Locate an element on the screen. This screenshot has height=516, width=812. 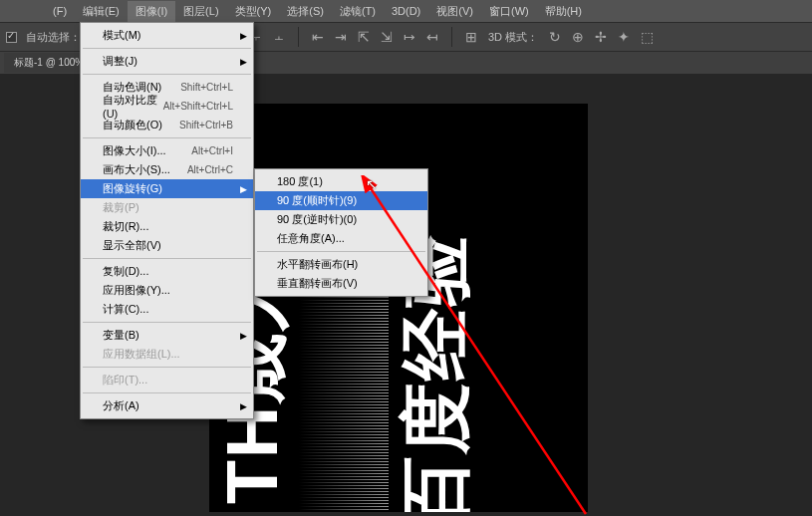
menu-view: 视图(V) is located at coordinates (454, 12).